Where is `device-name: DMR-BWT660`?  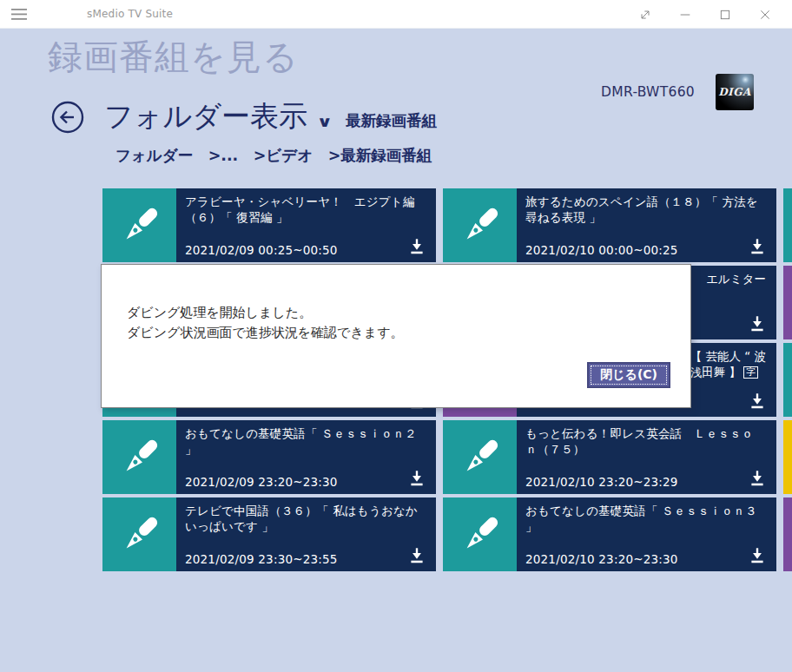
device-name: DMR-BWT660 is located at coordinates (648, 92).